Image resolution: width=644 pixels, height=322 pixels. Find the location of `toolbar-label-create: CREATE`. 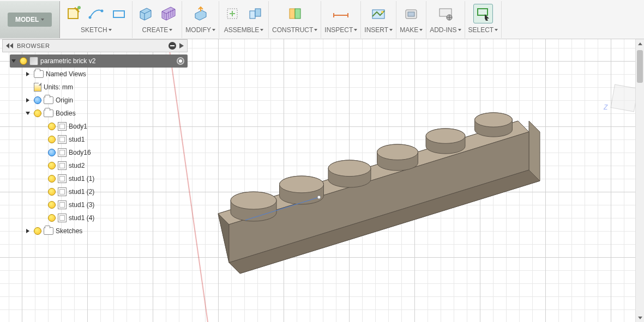

toolbar-label-create: CREATE is located at coordinates (155, 30).